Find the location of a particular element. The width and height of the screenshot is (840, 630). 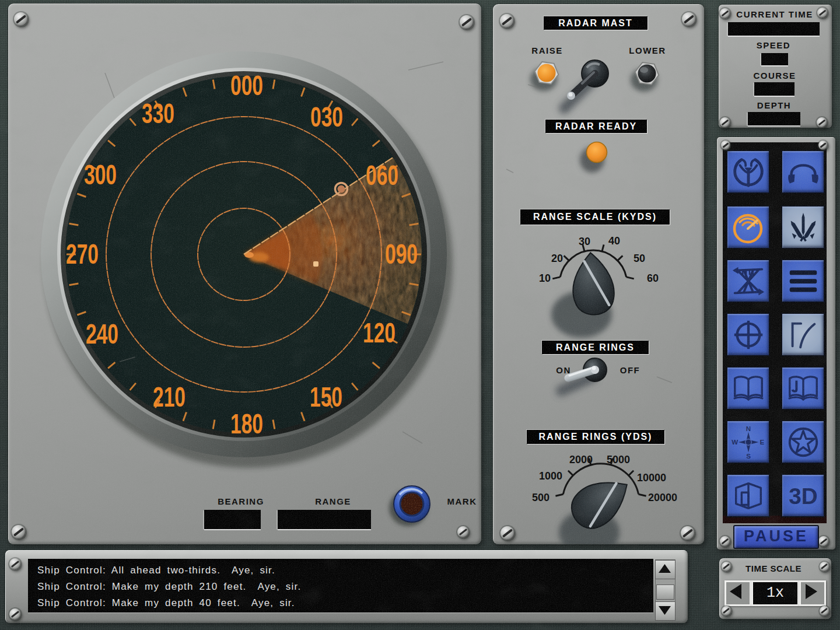

svg-text: 500 is located at coordinates (541, 498).